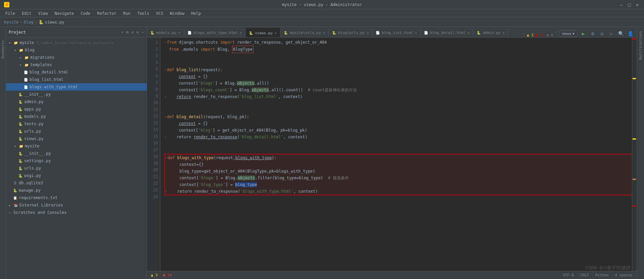 Image resolution: width=644 pixels, height=279 pixels. I want to click on tab-blogs-with-type-html: 📄 blogs_with_type.html ✕, so click(215, 33).